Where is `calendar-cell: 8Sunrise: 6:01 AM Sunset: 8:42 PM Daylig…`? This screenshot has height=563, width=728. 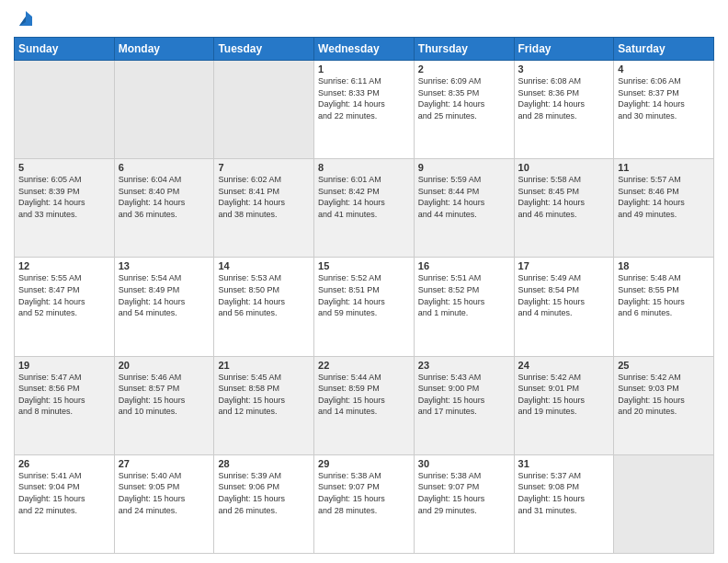
calendar-cell: 8Sunrise: 6:01 AM Sunset: 8:42 PM Daylig… is located at coordinates (364, 208).